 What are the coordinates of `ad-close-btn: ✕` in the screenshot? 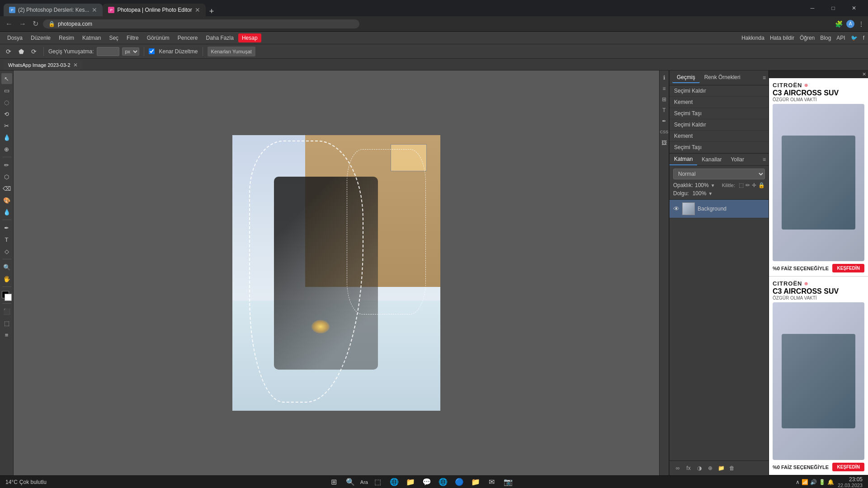 It's located at (818, 74).